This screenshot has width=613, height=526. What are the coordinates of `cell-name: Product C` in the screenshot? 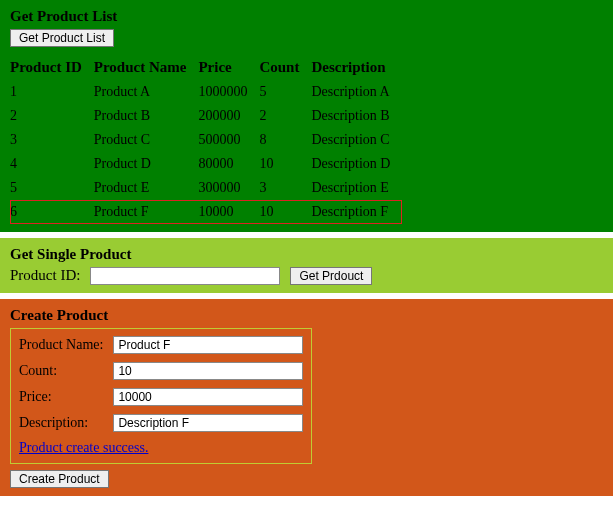 It's located at (146, 140).